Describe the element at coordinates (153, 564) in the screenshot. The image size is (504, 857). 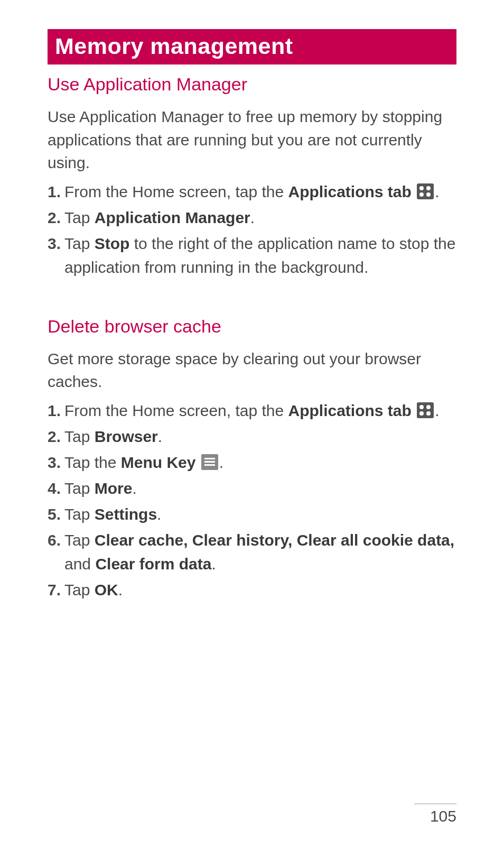
I see `step-bold2: Clear form data` at that location.